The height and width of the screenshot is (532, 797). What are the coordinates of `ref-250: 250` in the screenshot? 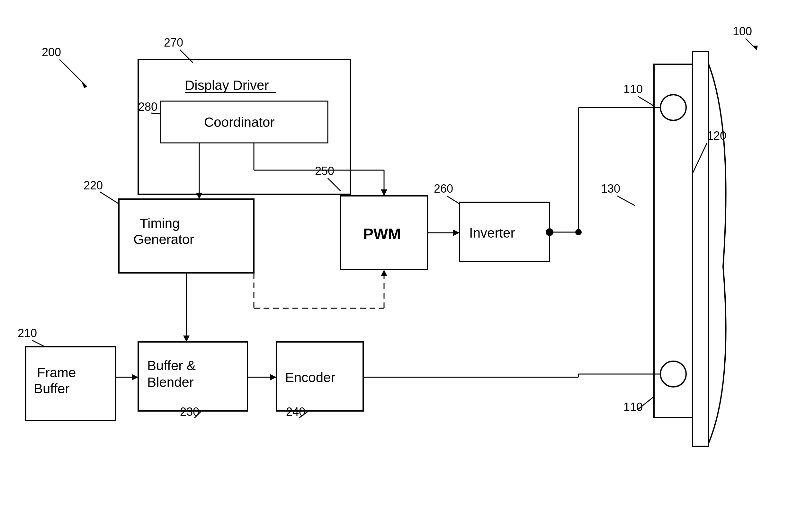 It's located at (325, 171).